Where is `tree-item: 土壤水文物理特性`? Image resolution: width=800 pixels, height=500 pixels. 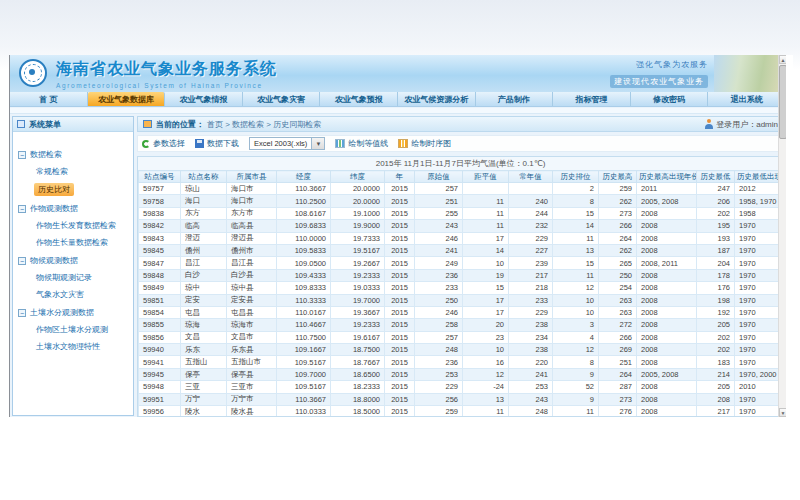 tree-item: 土壤水文物理特性 is located at coordinates (74, 346).